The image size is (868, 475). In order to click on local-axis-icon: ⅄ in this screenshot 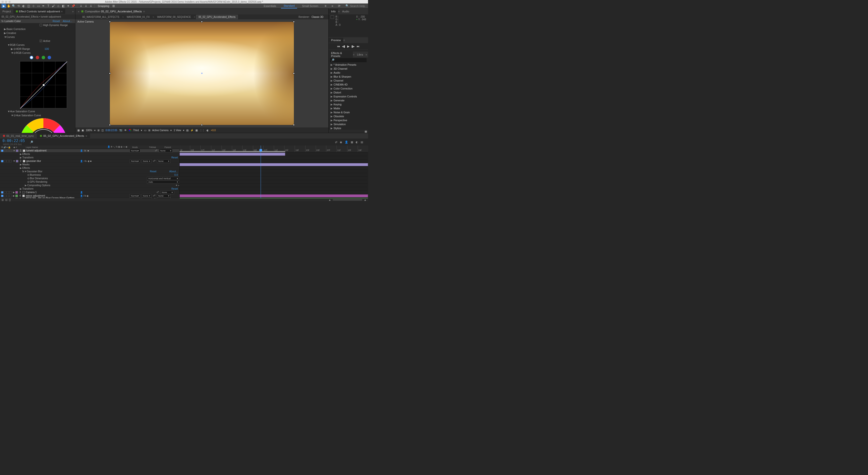, I will do `click(81, 6)`.